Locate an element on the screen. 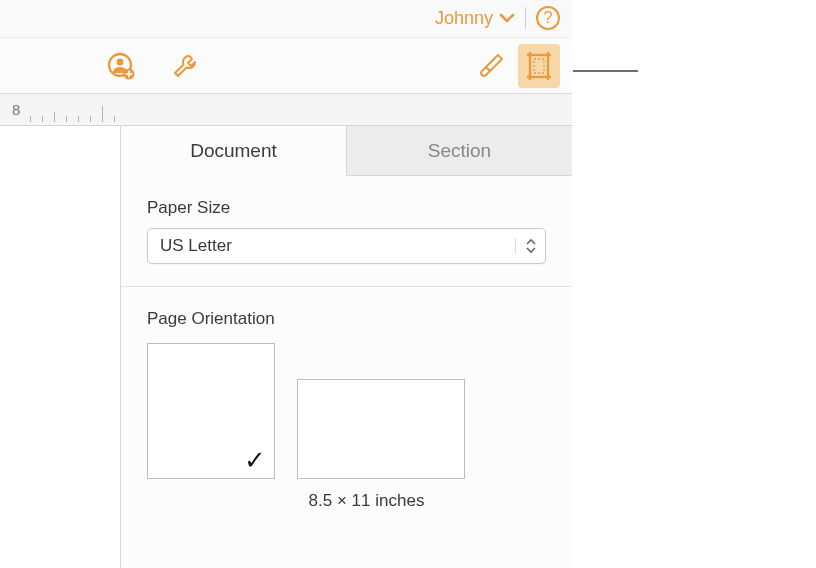 The image size is (816, 568). collaborate-button is located at coordinates (121, 66).